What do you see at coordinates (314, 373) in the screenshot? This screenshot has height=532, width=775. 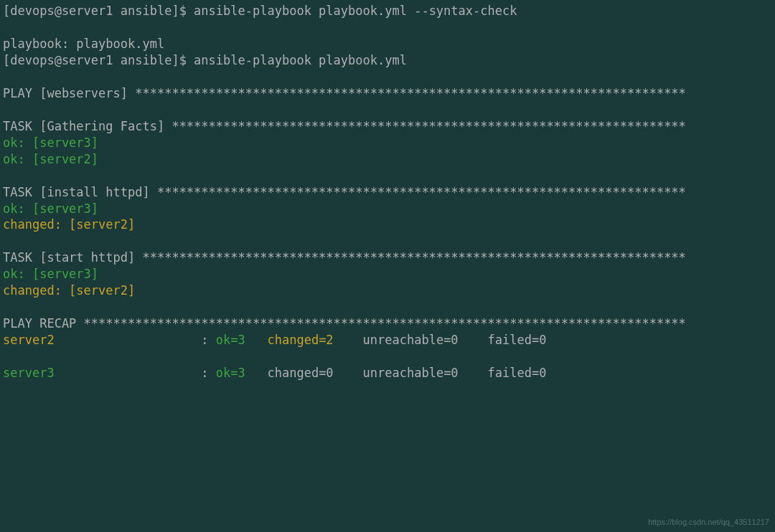 I see `recap-changed: changed=0` at bounding box center [314, 373].